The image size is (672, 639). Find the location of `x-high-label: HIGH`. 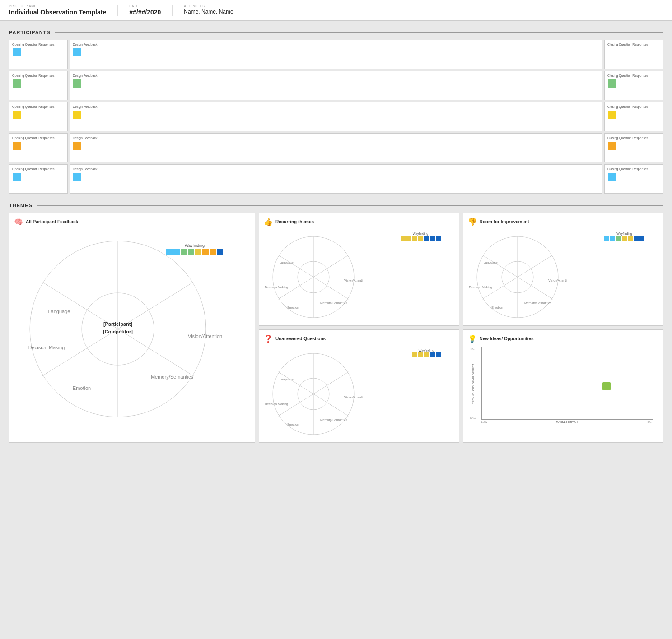

x-high-label: HIGH is located at coordinates (650, 422).